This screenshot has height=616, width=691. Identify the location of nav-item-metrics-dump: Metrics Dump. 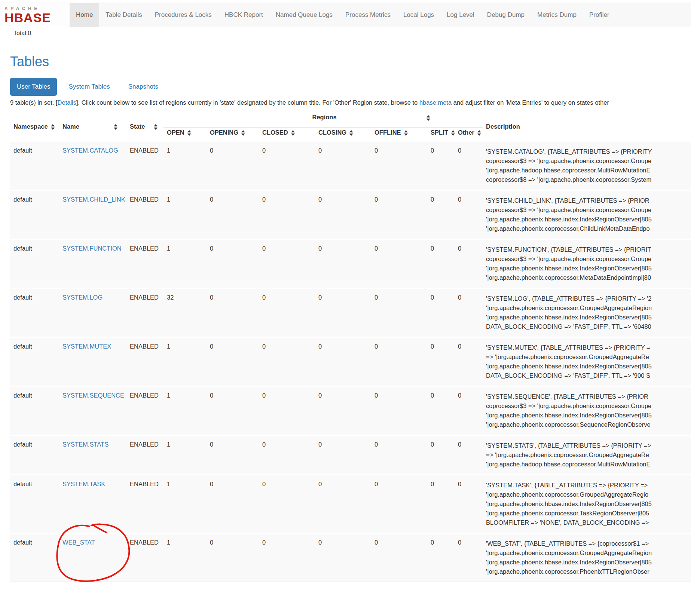
(557, 15).